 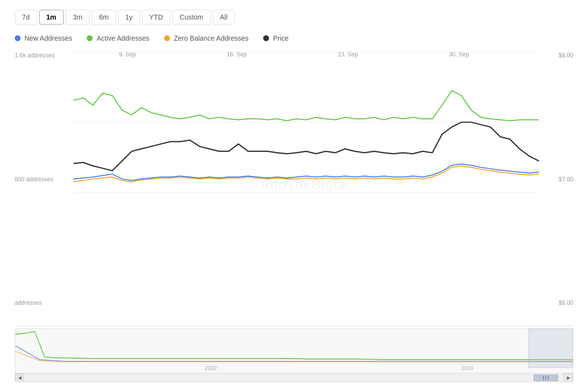 What do you see at coordinates (43, 38) in the screenshot?
I see `legend-new-addresses: New Addresses` at bounding box center [43, 38].